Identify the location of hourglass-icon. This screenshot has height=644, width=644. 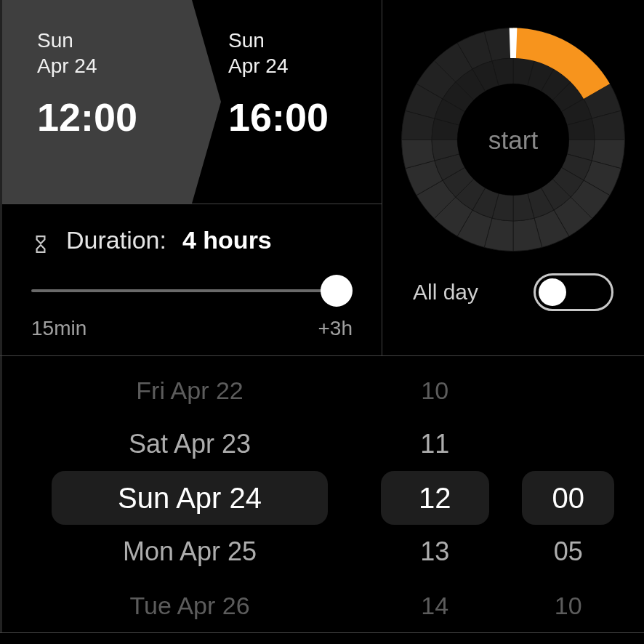
(41, 241).